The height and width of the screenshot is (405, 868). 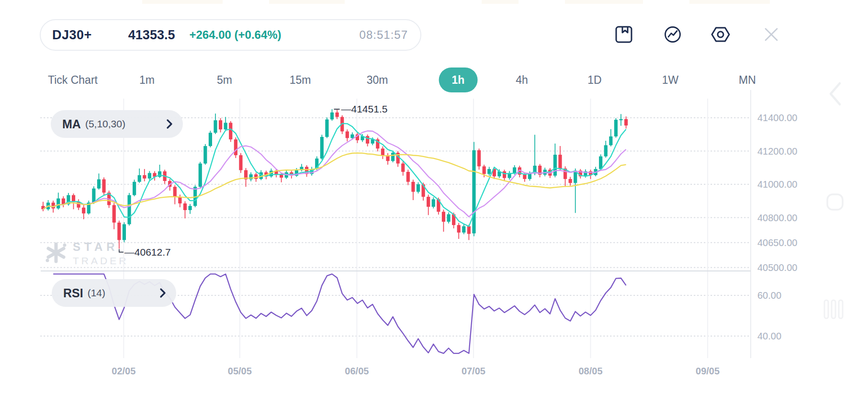 What do you see at coordinates (434, 80) in the screenshot?
I see `timeframe-tabs: Tick Chart1m5m15m30m1h4h1D1WMN` at bounding box center [434, 80].